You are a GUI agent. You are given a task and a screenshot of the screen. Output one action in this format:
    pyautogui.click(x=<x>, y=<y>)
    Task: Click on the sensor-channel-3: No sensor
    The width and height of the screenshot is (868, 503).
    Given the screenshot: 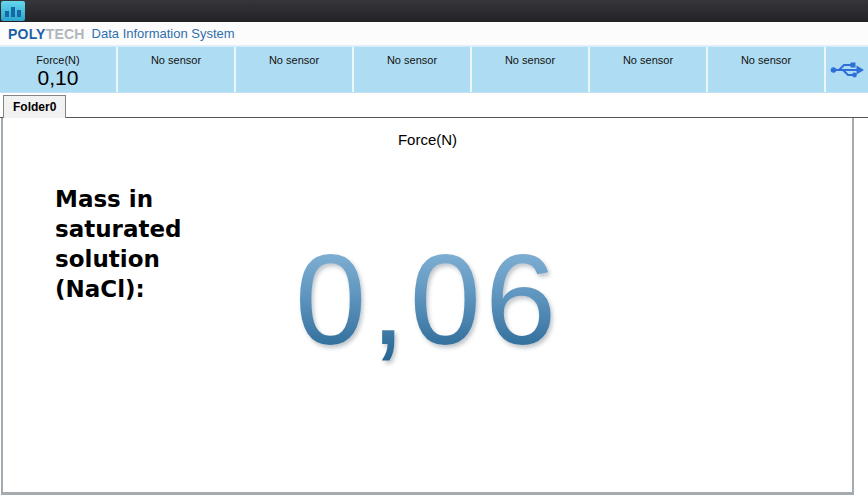 What is the action you would take?
    pyautogui.click(x=295, y=70)
    